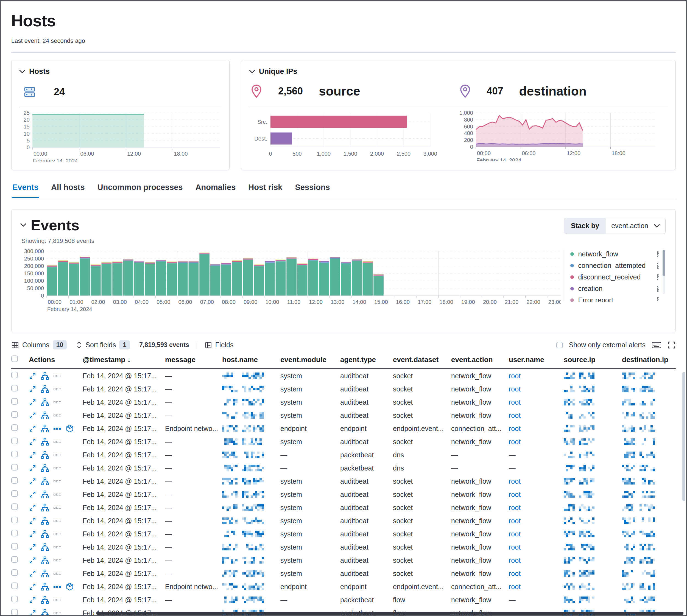 The image size is (687, 616). I want to click on external-alerts-checkbox, so click(559, 345).